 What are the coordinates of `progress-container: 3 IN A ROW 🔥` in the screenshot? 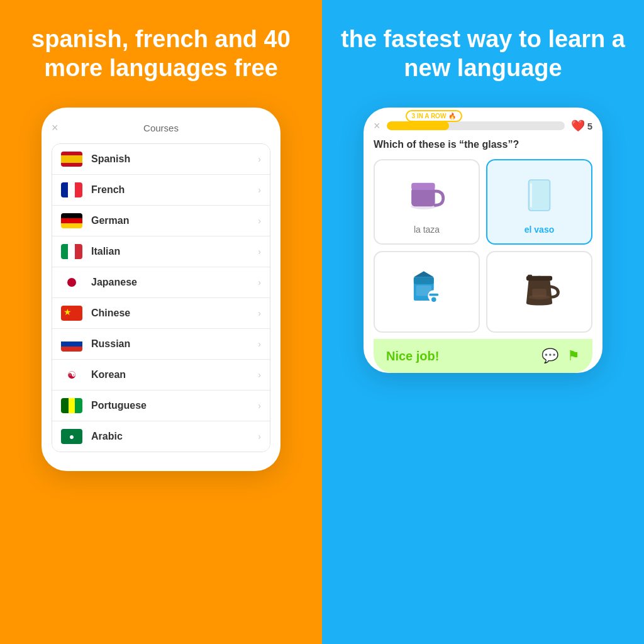 It's located at (475, 126).